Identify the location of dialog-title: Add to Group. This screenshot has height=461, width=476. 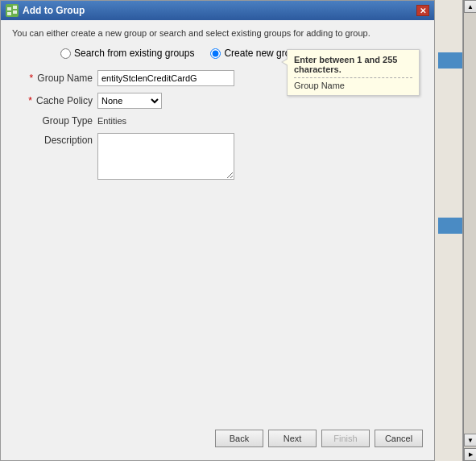
(53, 10).